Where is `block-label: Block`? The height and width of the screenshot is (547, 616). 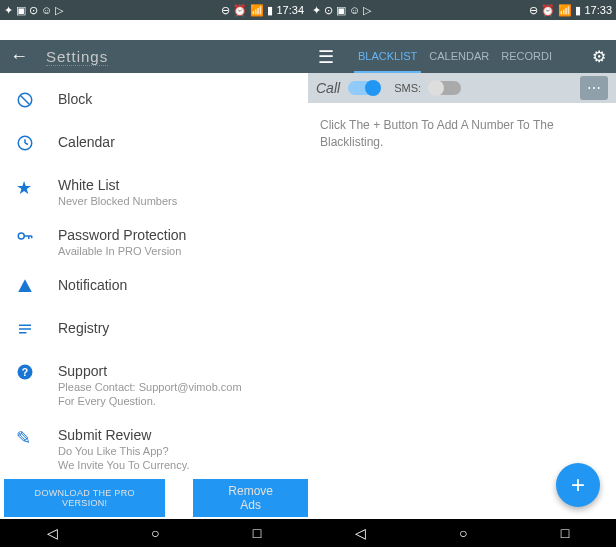 block-label: Block is located at coordinates (175, 99).